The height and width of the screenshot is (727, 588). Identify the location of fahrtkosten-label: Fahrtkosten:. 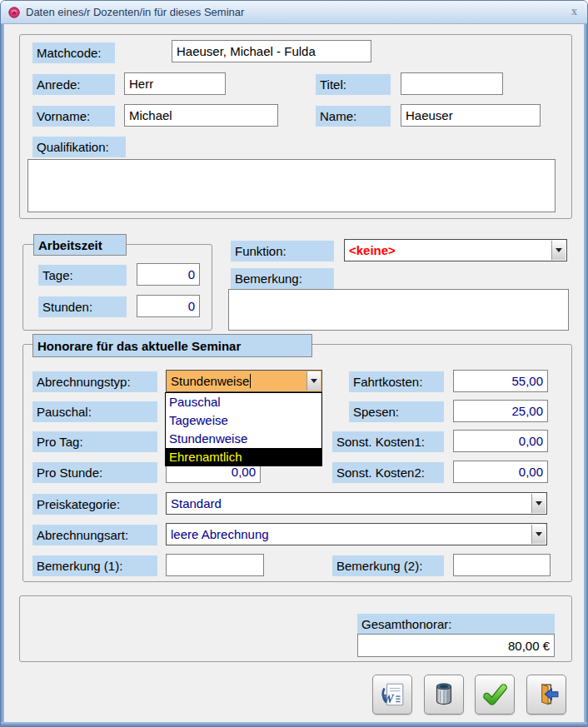
(396, 381).